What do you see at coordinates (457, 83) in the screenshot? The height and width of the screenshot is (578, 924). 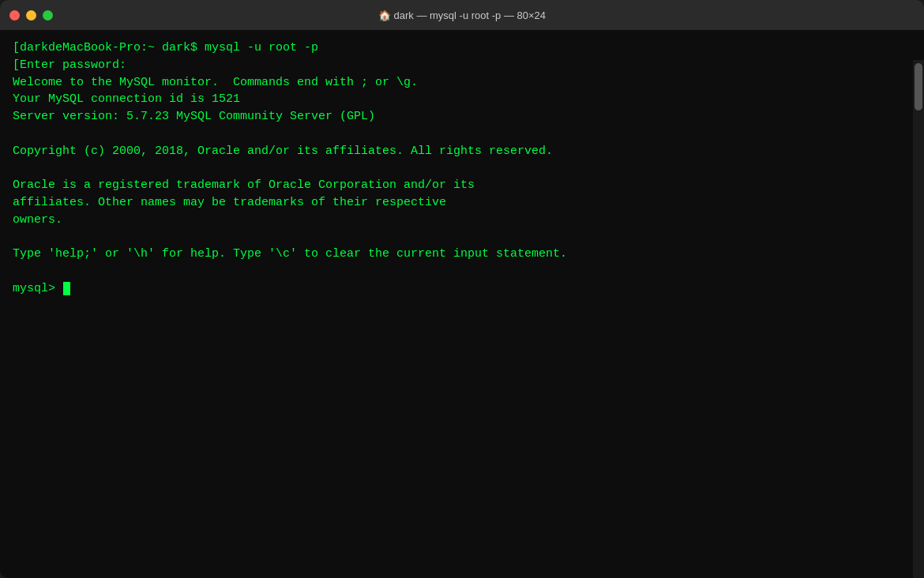 I see `terminal-line: Welcome to the MySQL monitor. Commands e…` at bounding box center [457, 83].